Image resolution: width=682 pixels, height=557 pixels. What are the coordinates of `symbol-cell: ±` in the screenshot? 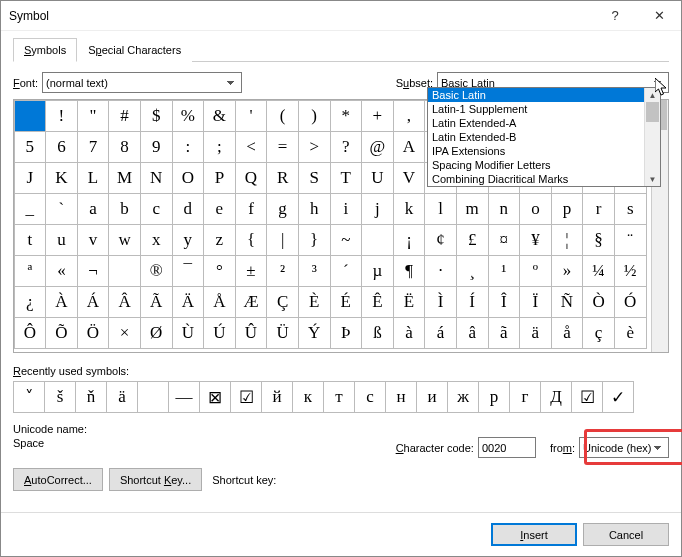 It's located at (252, 271).